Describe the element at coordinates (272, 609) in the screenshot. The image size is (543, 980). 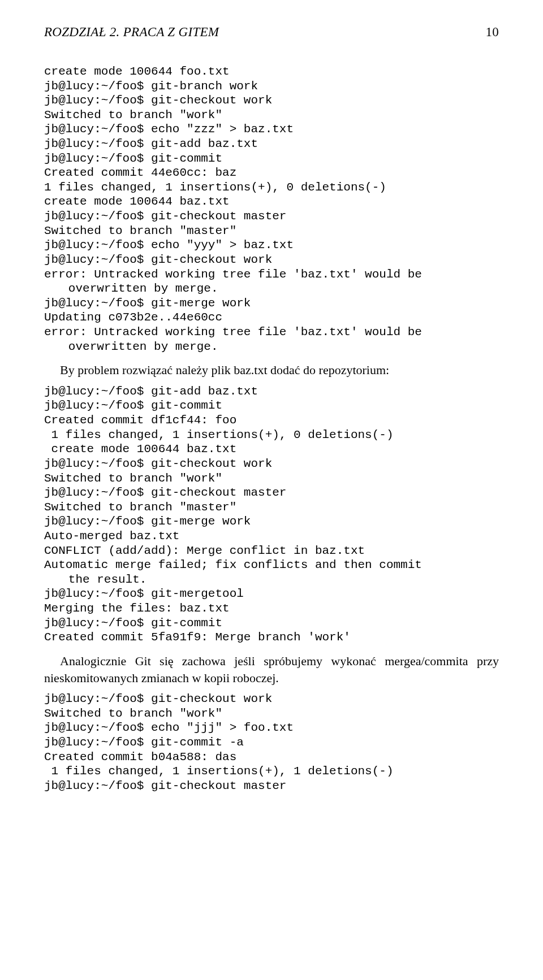
I see `code-line: Merging the files: baz.txt` at that location.